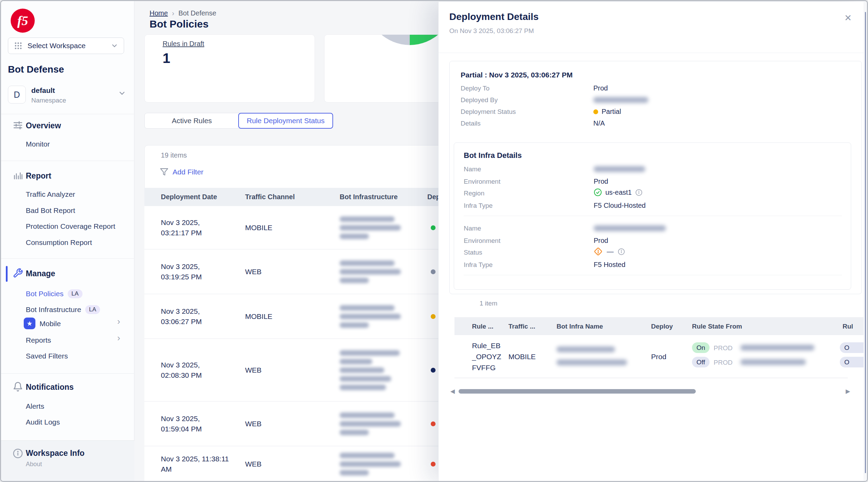 This screenshot has height=482, width=868. Describe the element at coordinates (848, 326) in the screenshot. I see `column-header-rule-state-to: Rul` at that location.